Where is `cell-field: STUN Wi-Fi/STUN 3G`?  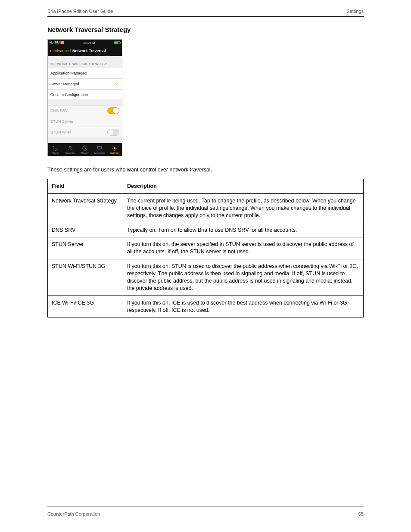
cell-field: STUN Wi-Fi/STUN 3G is located at coordinates (85, 277).